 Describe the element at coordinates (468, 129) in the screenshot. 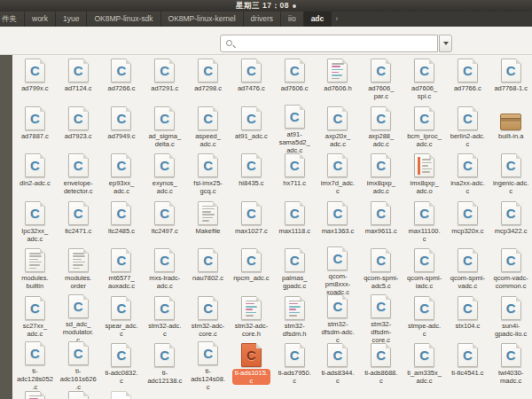

I see `file-item: Cberlin2-adc. c` at that location.